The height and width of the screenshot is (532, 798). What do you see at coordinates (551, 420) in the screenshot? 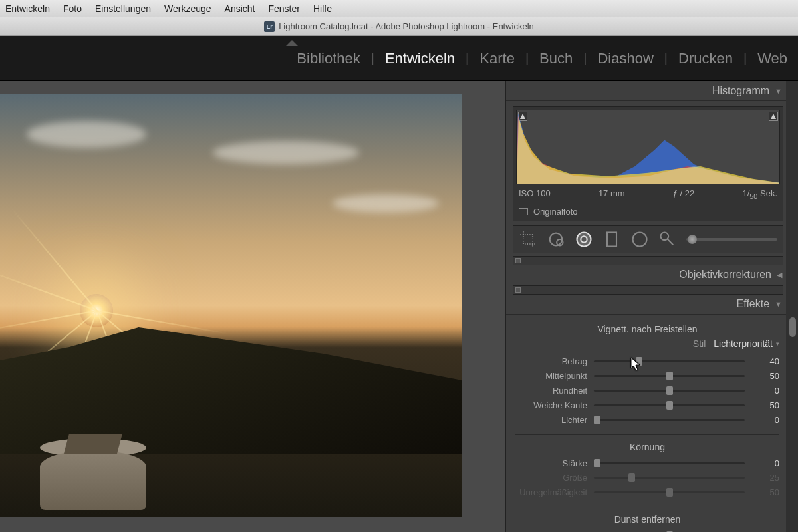
I see `slider-label: Lichter` at bounding box center [551, 420].